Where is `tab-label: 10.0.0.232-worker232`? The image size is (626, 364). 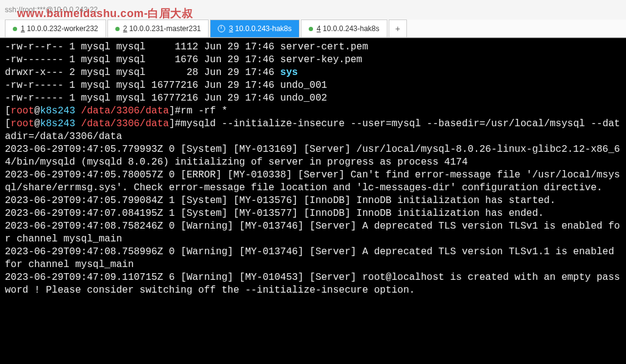
tab-label: 10.0.0.232-worker232 is located at coordinates (62, 29).